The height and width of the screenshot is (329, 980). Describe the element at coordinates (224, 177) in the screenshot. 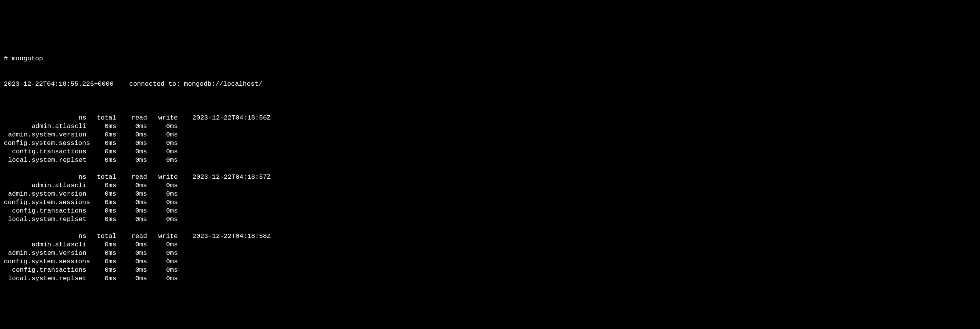

I see `block-timestamp: 2023-12-22T04:18:57Z` at that location.